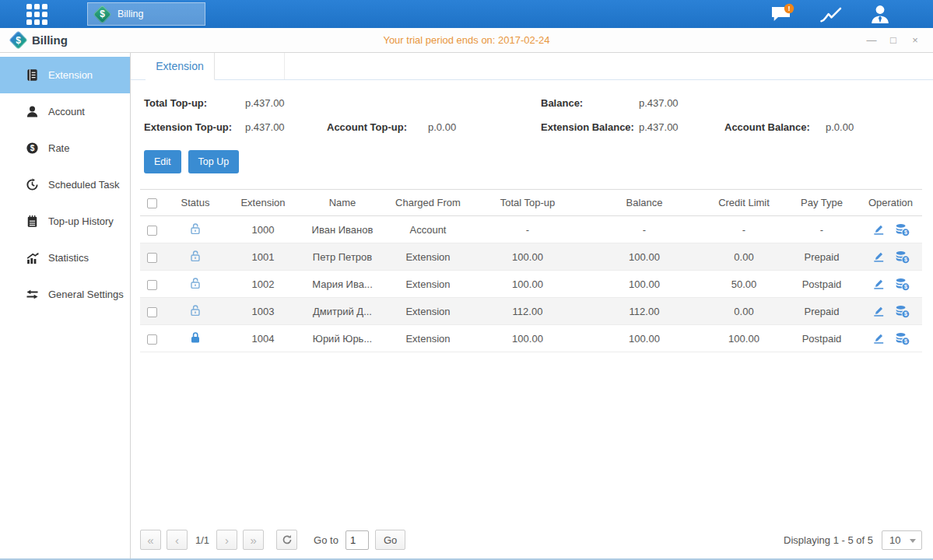  Describe the element at coordinates (531, 311) in the screenshot. I see `table-row: 1003 Дмитрий Д... Extension 112.00 112.0…` at that location.